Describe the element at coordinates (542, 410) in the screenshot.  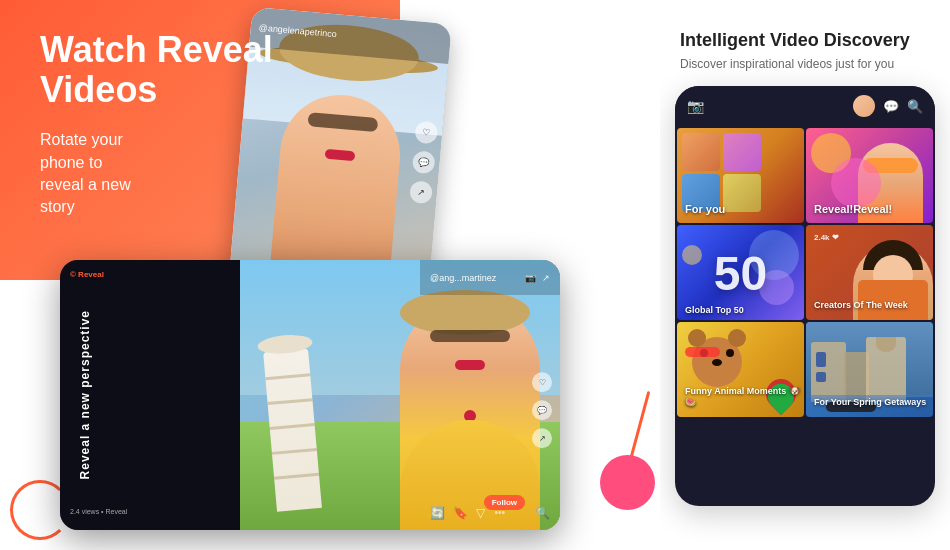
I see `landscape-comment-icon: 💬` at that location.